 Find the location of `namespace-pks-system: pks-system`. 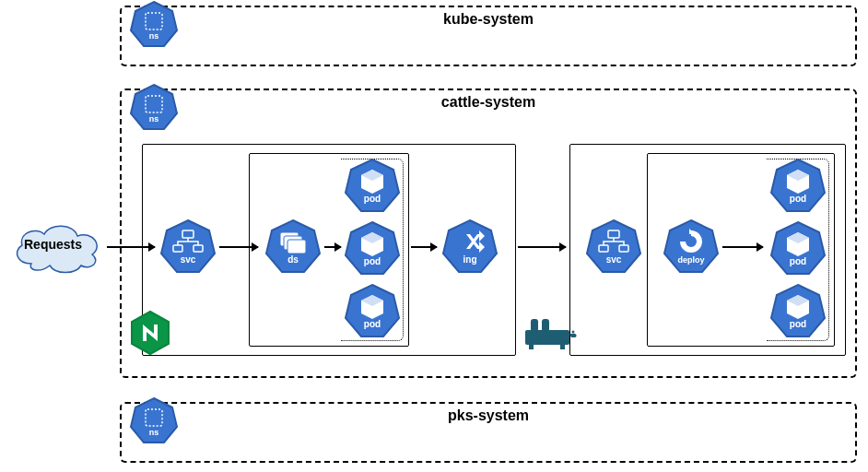

namespace-pks-system: pks-system is located at coordinates (488, 432).